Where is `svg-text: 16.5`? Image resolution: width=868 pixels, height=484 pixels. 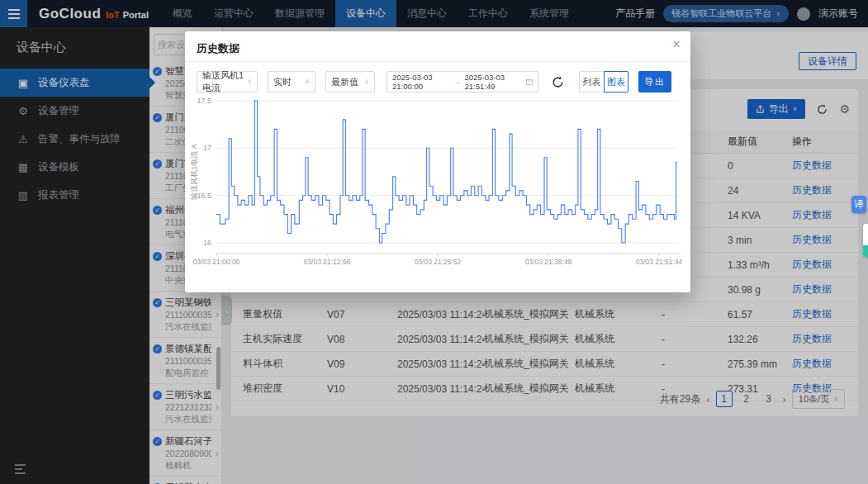 svg-text: 16.5 is located at coordinates (204, 196).